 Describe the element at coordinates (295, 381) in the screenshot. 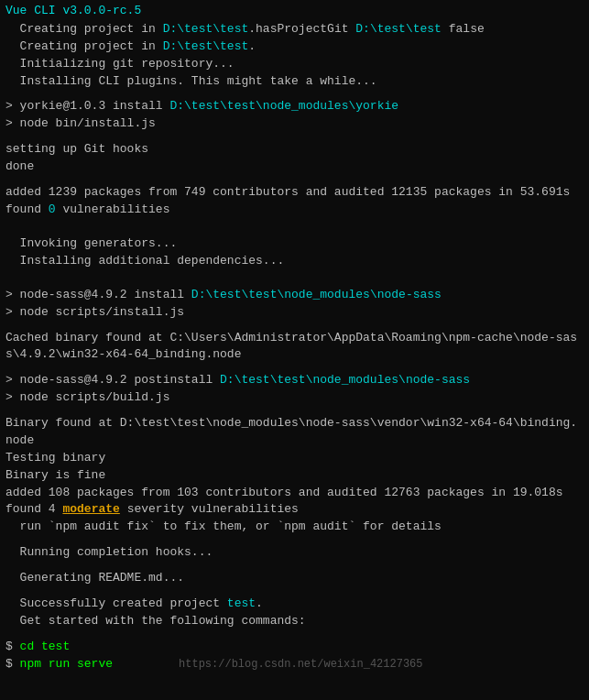

I see `terminal-line: > node-sass@4.9.2 postinstall D:\test\te…` at that location.